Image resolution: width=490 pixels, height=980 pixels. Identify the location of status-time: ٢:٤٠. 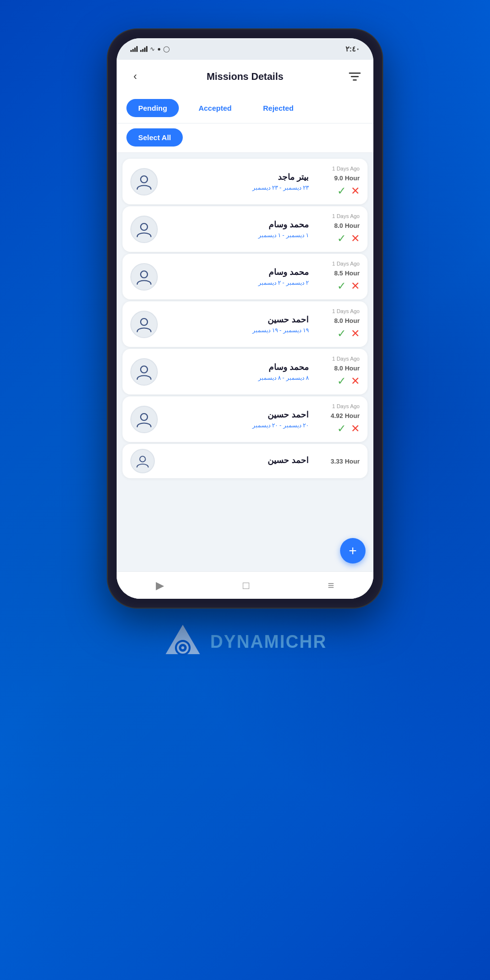
(353, 49).